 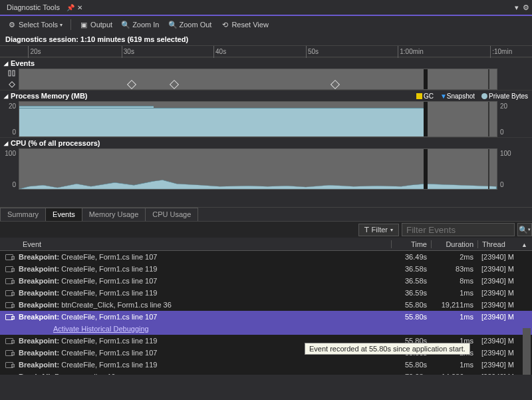 I want to click on cpu-axis-min: 0, so click(x=14, y=185).